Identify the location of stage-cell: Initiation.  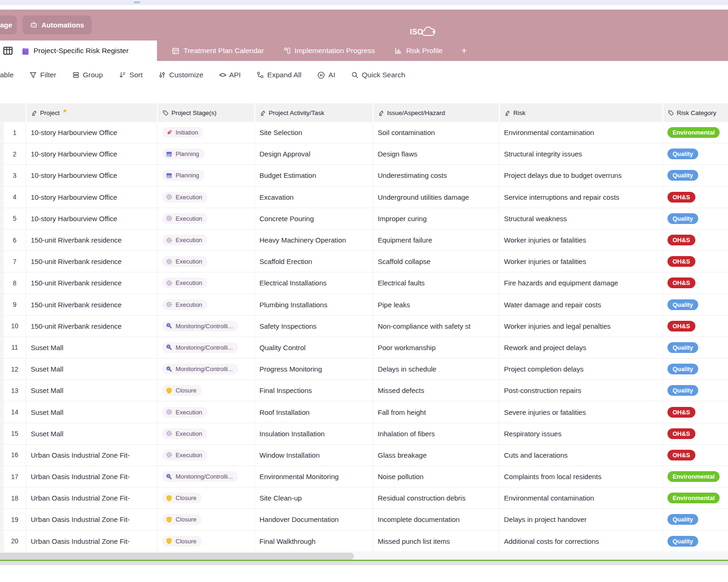
(206, 132).